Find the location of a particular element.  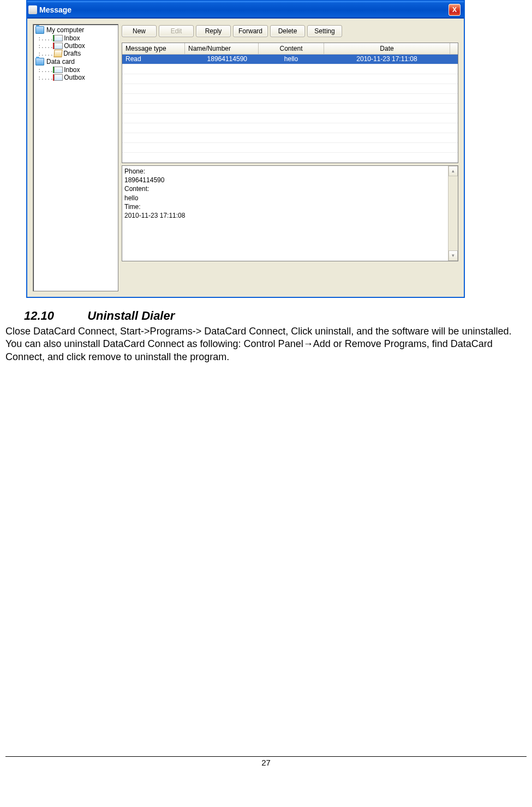

tree-node-outbox-2: :.... Outbox is located at coordinates (75, 77).